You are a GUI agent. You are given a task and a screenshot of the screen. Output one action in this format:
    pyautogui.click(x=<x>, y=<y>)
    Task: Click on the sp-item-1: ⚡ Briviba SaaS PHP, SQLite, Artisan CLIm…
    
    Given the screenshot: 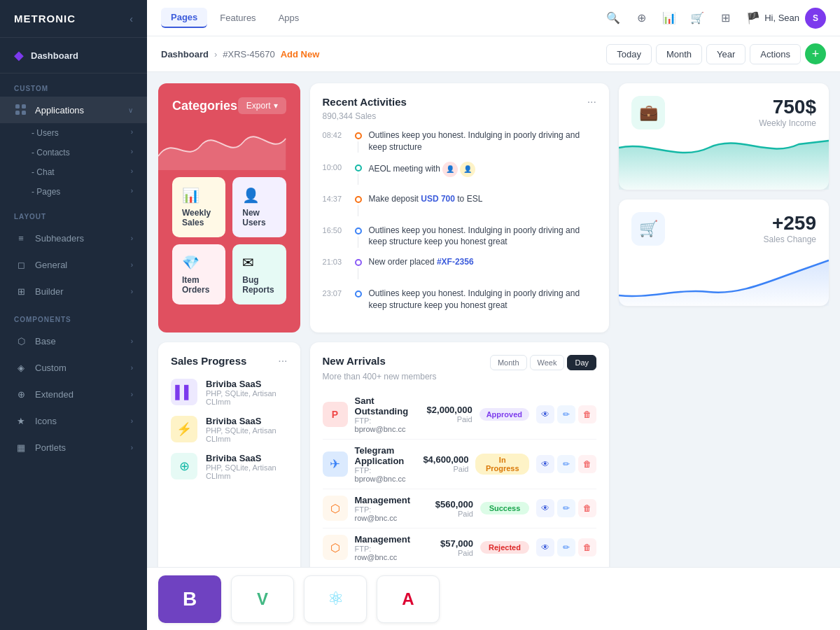 What is the action you would take?
    pyautogui.click(x=230, y=430)
    